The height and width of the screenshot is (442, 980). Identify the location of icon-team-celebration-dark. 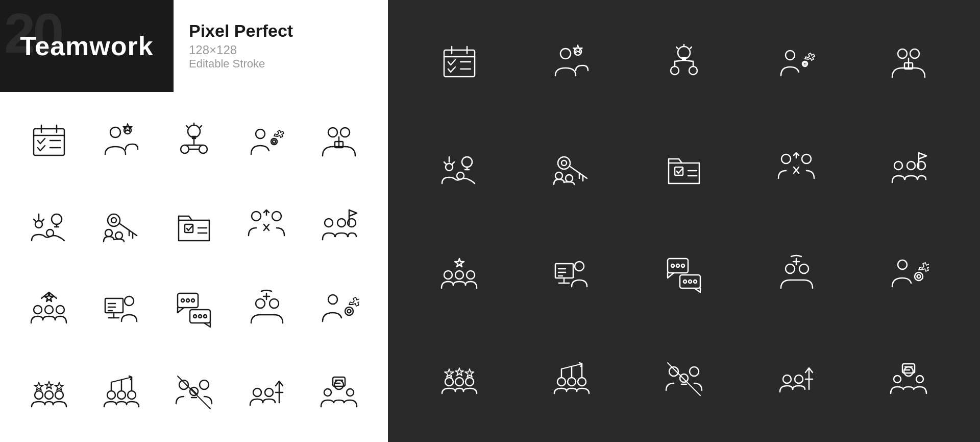
(796, 274).